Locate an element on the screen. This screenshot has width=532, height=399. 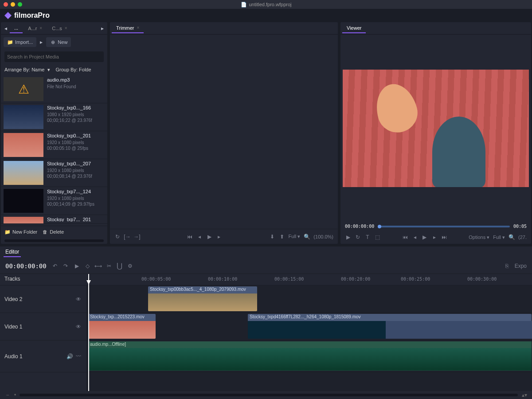
import-button: 📁 Import... is located at coordinates (20, 42).